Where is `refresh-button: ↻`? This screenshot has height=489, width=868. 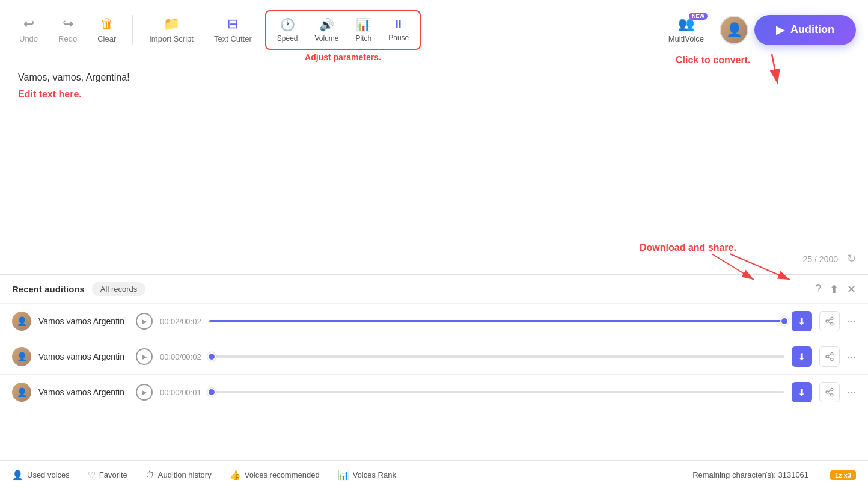
refresh-button: ↻ is located at coordinates (851, 259).